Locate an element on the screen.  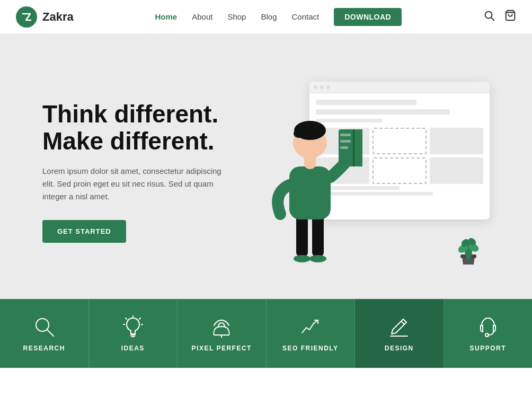
research-icon is located at coordinates (44, 327).